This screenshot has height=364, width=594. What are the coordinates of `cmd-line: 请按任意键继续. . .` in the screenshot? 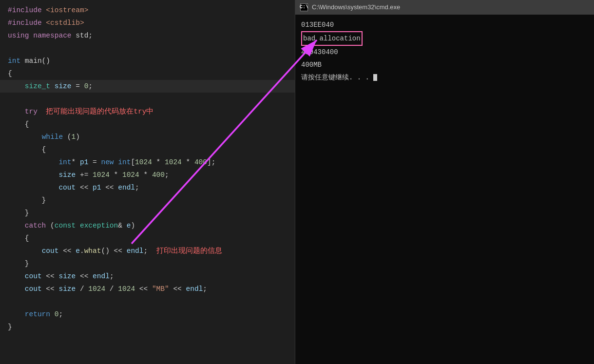 It's located at (444, 77).